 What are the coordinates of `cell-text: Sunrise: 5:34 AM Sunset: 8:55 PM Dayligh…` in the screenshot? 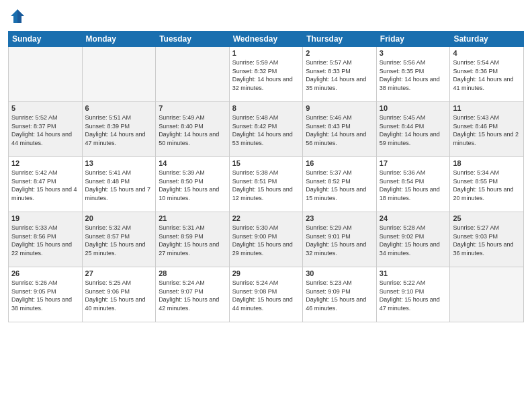 It's located at (486, 185).